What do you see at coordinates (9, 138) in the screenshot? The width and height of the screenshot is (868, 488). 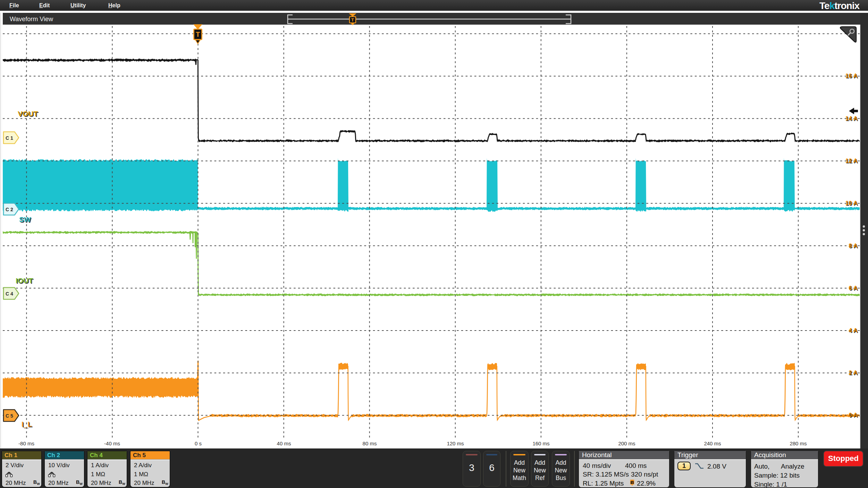 I see `svg-text: C 1` at bounding box center [9, 138].